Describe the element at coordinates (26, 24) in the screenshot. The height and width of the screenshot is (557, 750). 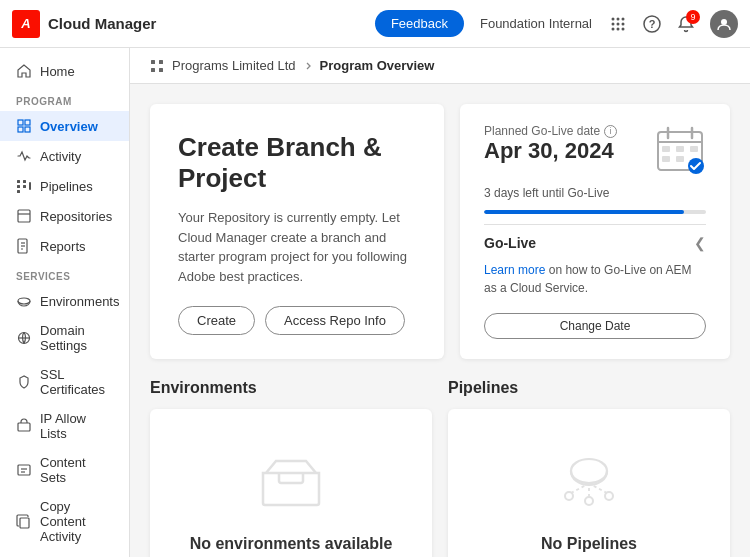
I see `adobe-icon: A` at that location.